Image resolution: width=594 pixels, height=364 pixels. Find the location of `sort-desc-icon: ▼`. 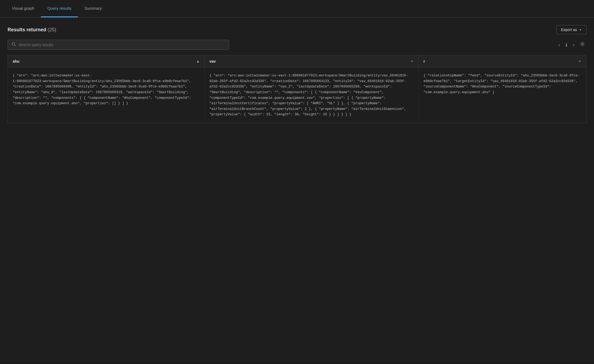

sort-desc-icon: ▼ is located at coordinates (412, 61).